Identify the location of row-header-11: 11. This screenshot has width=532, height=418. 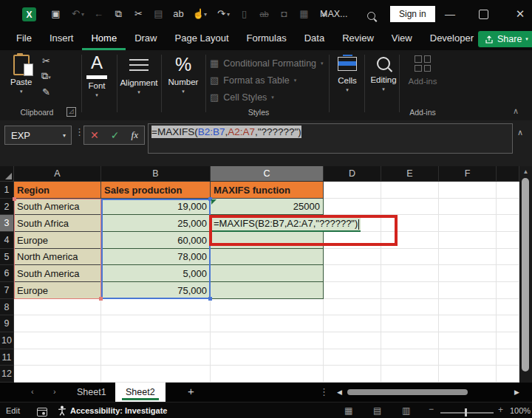
(7, 357).